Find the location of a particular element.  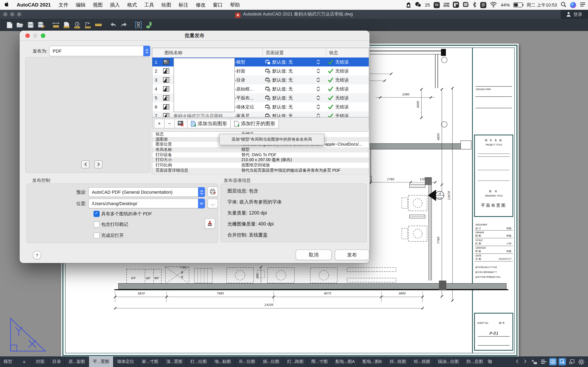

add-current-drawing-button: 添加当前图形 is located at coordinates (209, 124).